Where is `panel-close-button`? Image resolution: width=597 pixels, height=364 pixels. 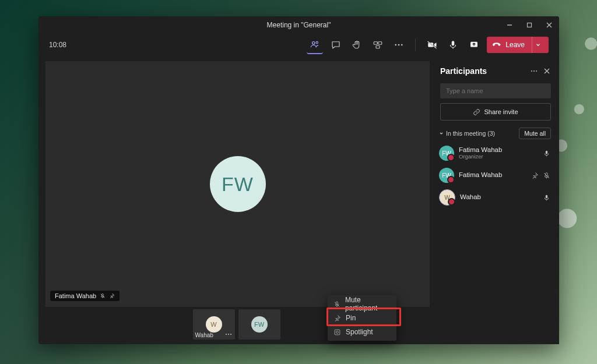 panel-close-button is located at coordinates (547, 71).